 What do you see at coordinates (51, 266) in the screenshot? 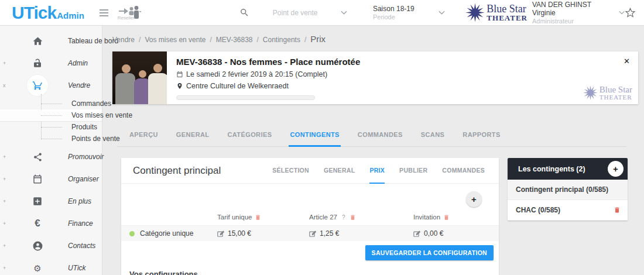
I see `sidebar-item-utick: + ⚙ ⚙ UTick` at bounding box center [51, 266].